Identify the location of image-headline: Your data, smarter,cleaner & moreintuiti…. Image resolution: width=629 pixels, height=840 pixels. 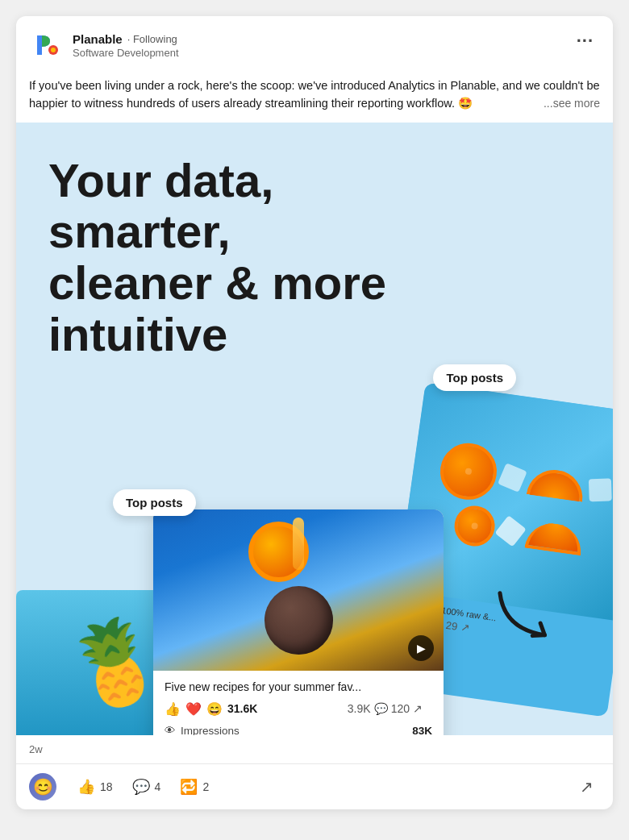
(218, 258).